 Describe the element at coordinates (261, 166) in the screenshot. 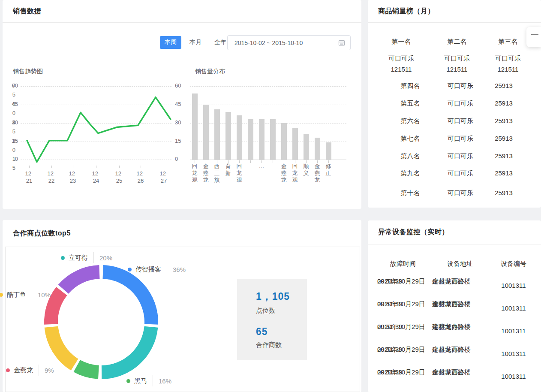

I see `bar-xaxis-label-ellipsis: …` at that location.